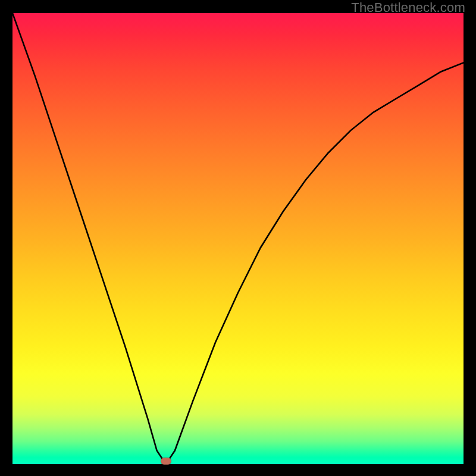 The image size is (476, 476). Describe the element at coordinates (166, 461) in the screenshot. I see `minimum-marker` at that location.